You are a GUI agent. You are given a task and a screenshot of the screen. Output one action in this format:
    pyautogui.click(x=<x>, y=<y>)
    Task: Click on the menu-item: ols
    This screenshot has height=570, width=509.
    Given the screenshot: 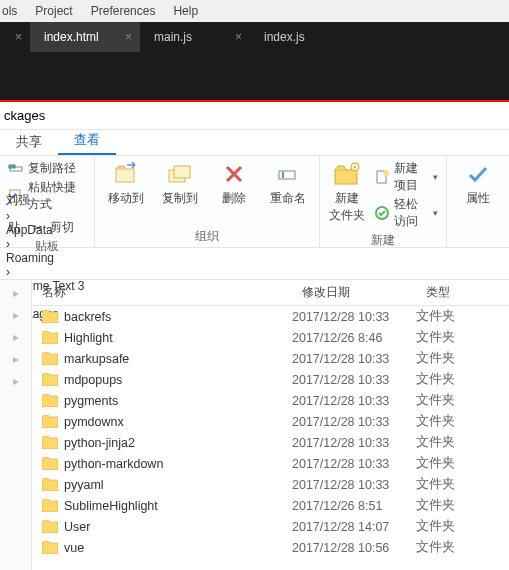 What is the action you would take?
    pyautogui.click(x=10, y=11)
    